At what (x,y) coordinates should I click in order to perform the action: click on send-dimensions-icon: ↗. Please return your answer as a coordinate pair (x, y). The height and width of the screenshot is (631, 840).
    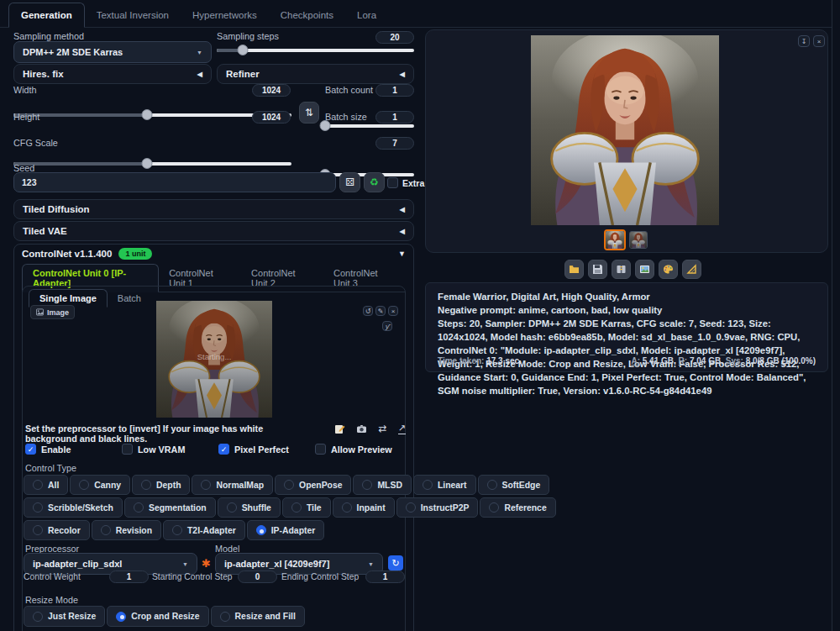
    Looking at the image, I should click on (402, 429).